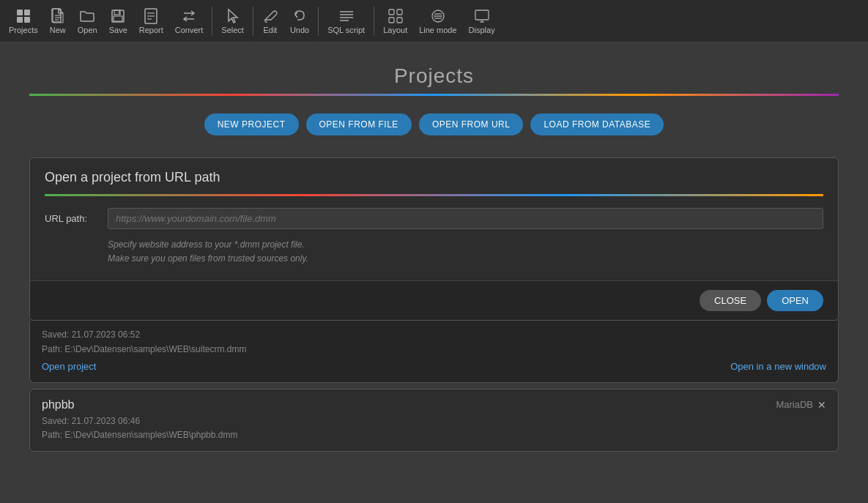 This screenshot has height=503, width=868. I want to click on display-icon, so click(482, 16).